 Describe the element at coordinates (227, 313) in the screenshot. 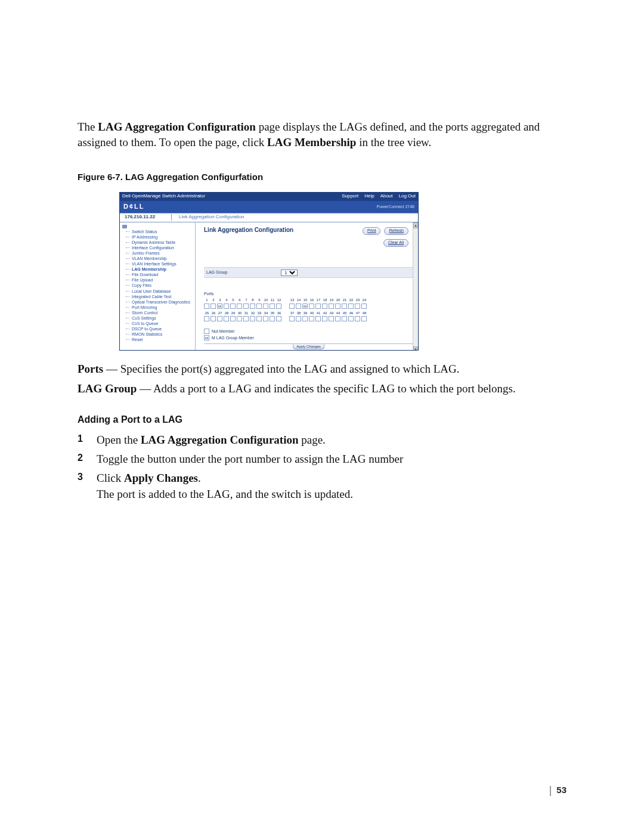

I see `port-number: 28` at that location.